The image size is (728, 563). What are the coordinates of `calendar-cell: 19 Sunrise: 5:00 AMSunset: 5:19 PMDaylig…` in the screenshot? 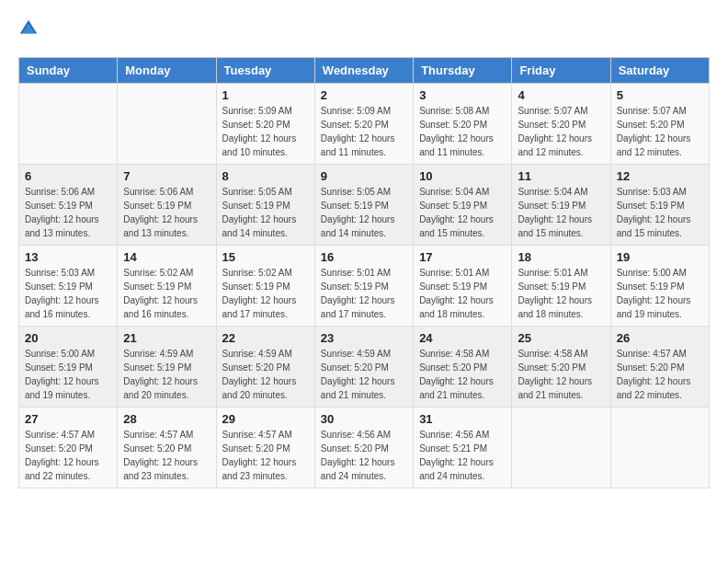 It's located at (660, 286).